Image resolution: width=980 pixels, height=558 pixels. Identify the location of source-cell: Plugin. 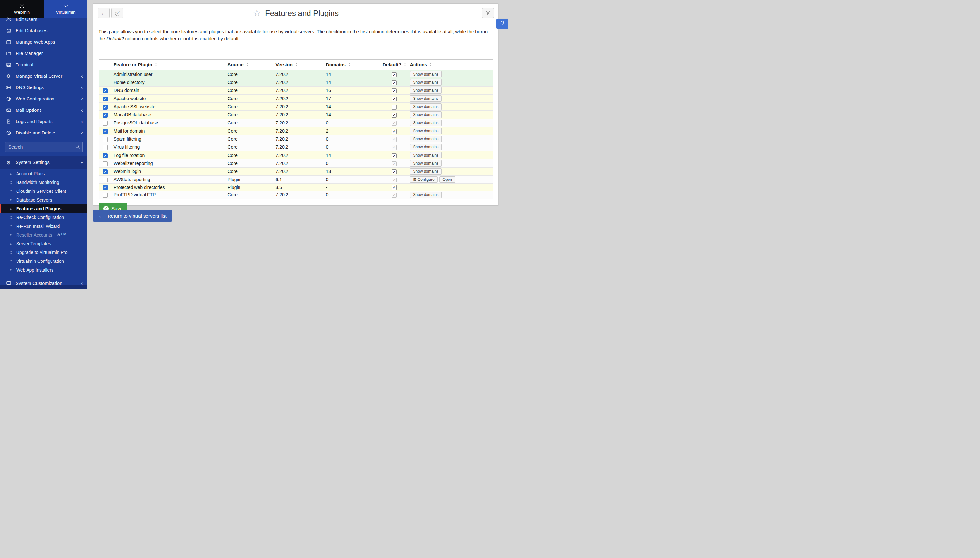
(250, 179).